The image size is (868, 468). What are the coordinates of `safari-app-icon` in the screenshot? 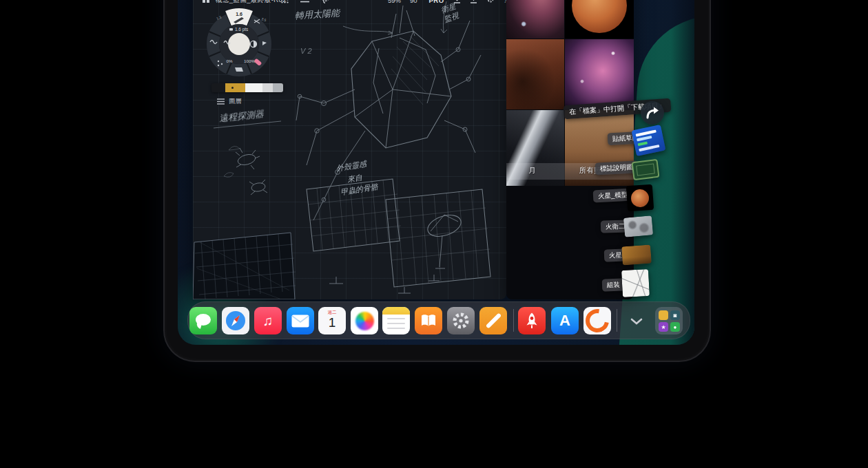 It's located at (236, 321).